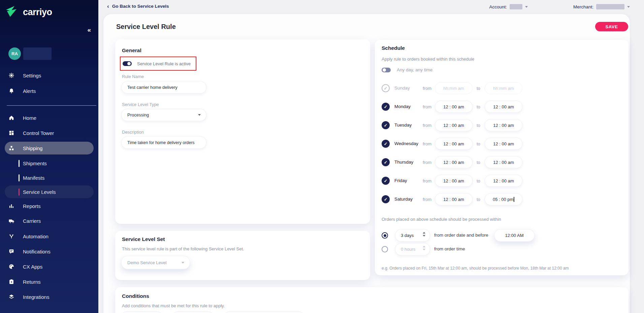 The width and height of the screenshot is (644, 313). What do you see at coordinates (49, 267) in the screenshot?
I see `sidebar-item-cx-apps: CX Apps` at bounding box center [49, 267].